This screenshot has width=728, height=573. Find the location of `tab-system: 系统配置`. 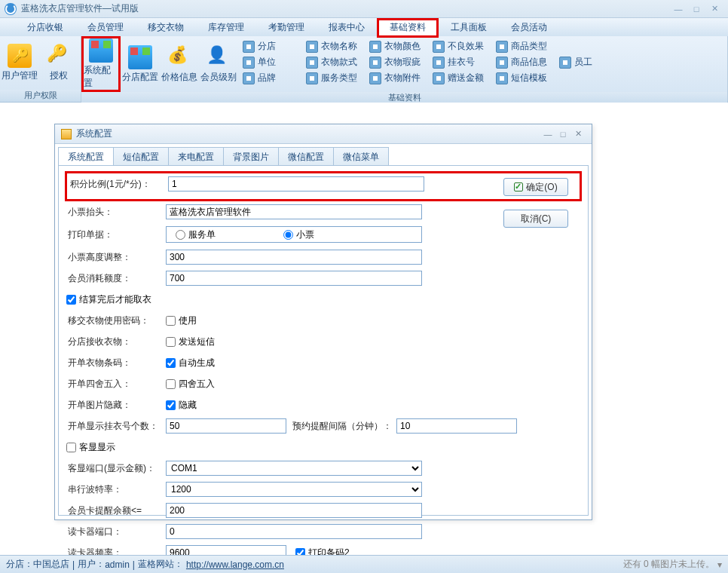

tab-system: 系统配置 is located at coordinates (86, 156).